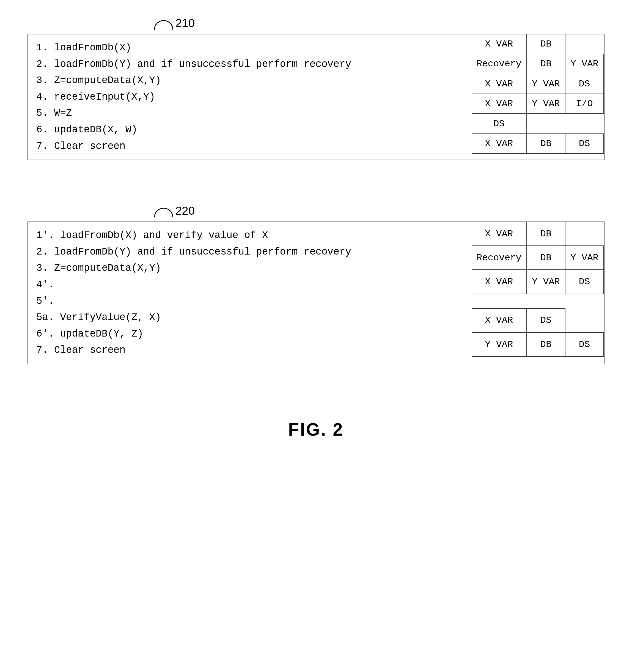 This screenshot has height=672, width=632. What do you see at coordinates (250, 97) in the screenshot?
I see `diagram-210-code: 1. loadFromDb(X) 2. loadFromDb(Y) and if…` at bounding box center [250, 97].